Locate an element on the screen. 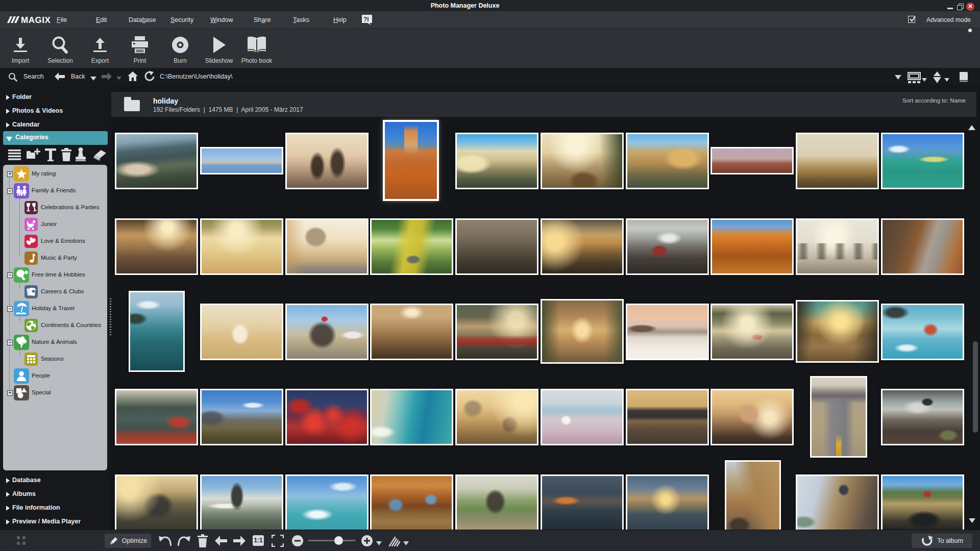 The image size is (980, 551). svg-text: ?i is located at coordinates (366, 19).